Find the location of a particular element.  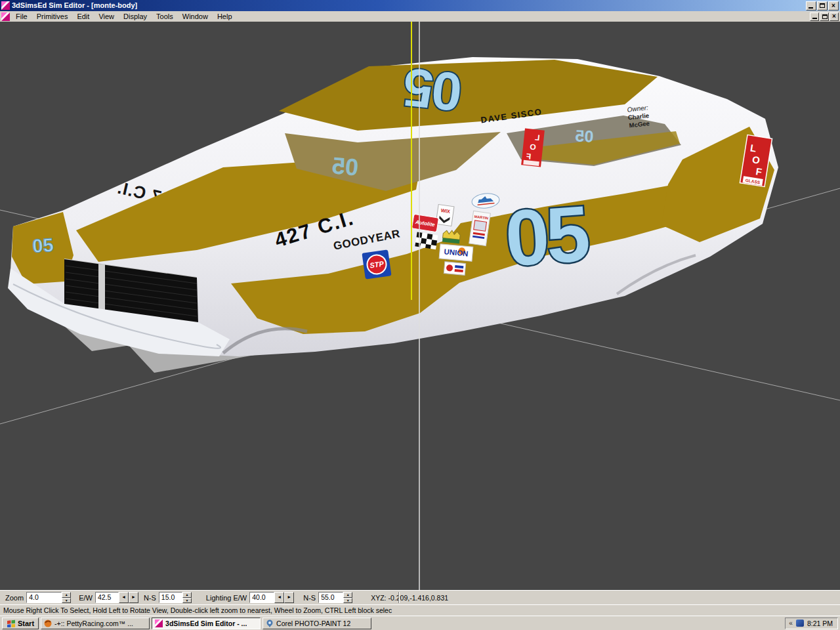

tray-clock: 8:21 PM is located at coordinates (820, 623).